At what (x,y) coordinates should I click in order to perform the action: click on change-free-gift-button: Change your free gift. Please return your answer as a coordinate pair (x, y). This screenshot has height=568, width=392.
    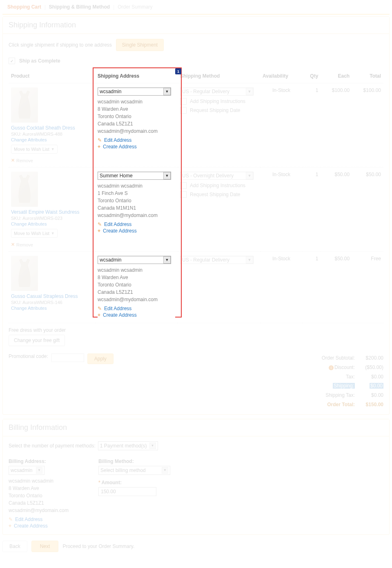
    Looking at the image, I should click on (37, 340).